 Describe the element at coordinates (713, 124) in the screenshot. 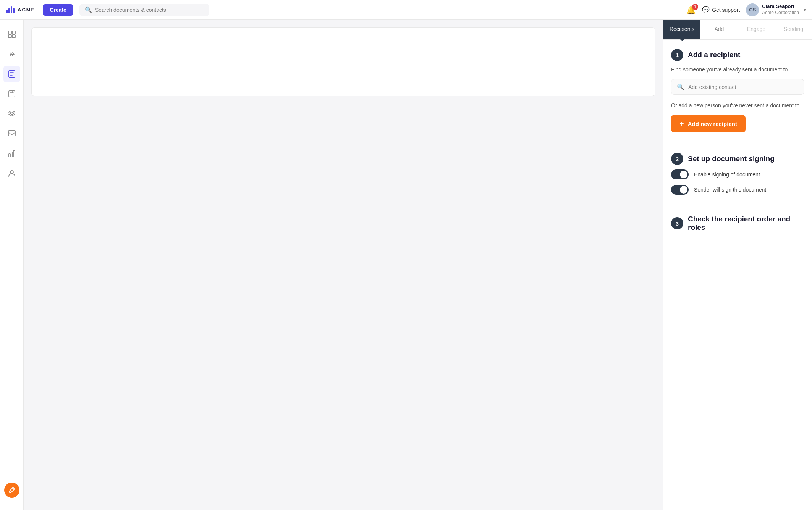

I see `add-recipient-label: Add new recipient` at that location.